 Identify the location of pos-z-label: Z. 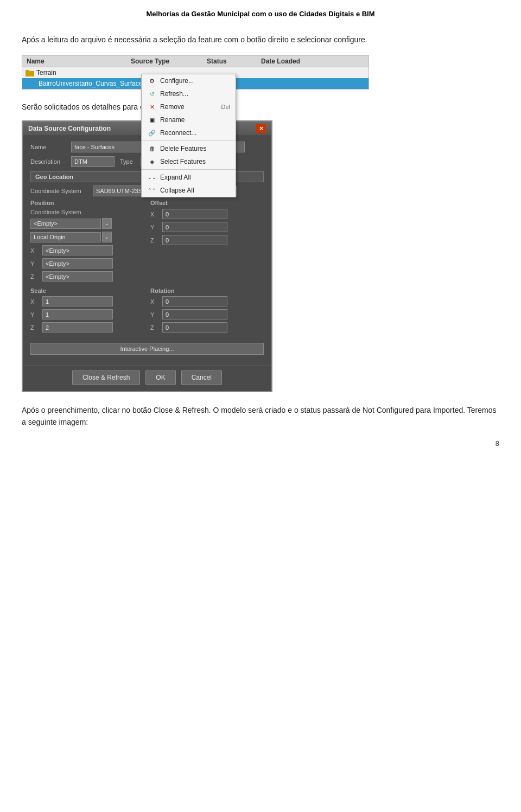
(36, 277).